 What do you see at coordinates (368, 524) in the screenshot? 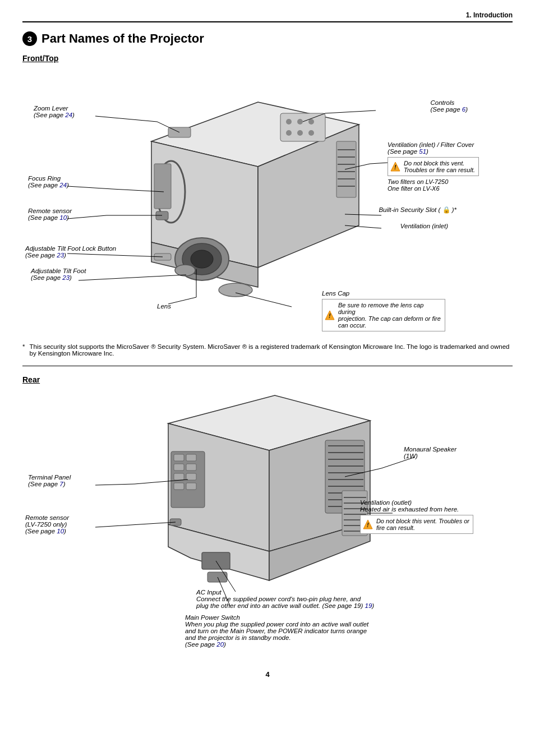
I see `warning-icon-rear: !` at bounding box center [368, 524].